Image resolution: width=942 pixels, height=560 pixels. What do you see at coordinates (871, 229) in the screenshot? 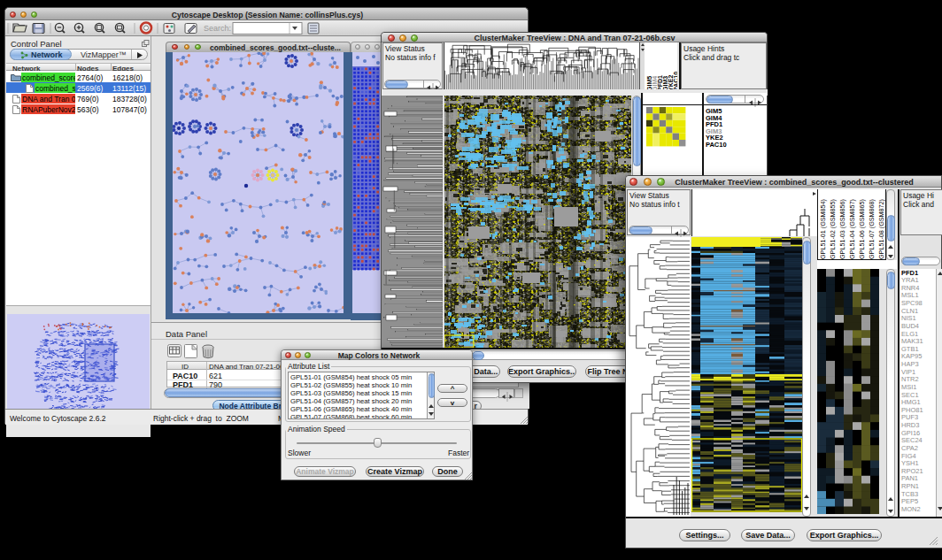
I see `svg-text: GPL51-07 (GSM868)` at bounding box center [871, 229].